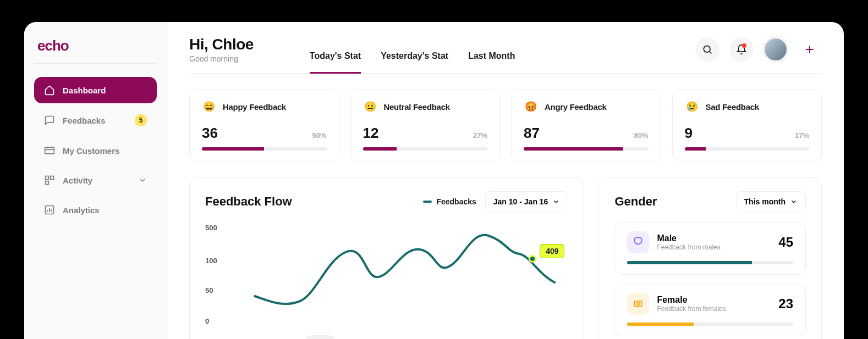 The height and width of the screenshot is (339, 868). Describe the element at coordinates (96, 180) in the screenshot. I see `sidebar-item-activity: Activity` at that location.